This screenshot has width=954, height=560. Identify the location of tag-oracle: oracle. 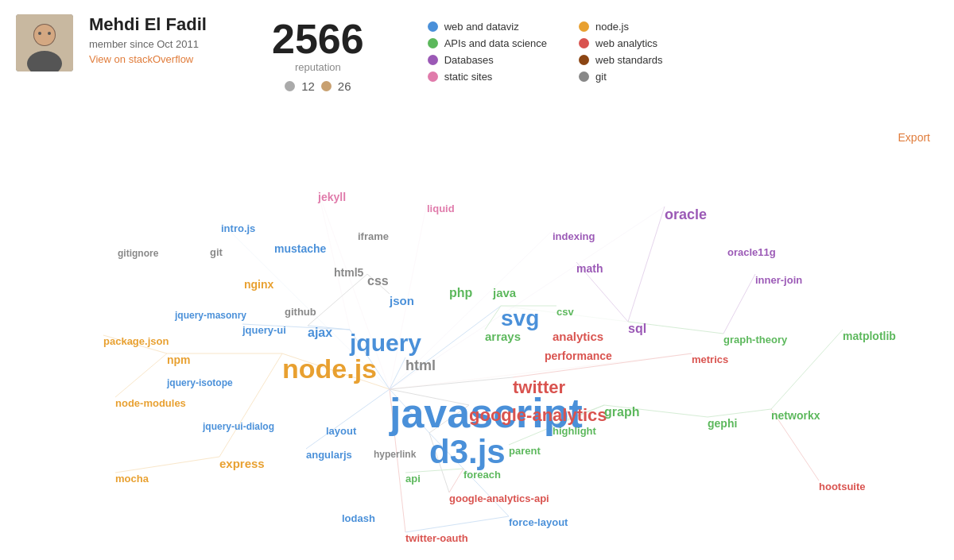
(685, 214).